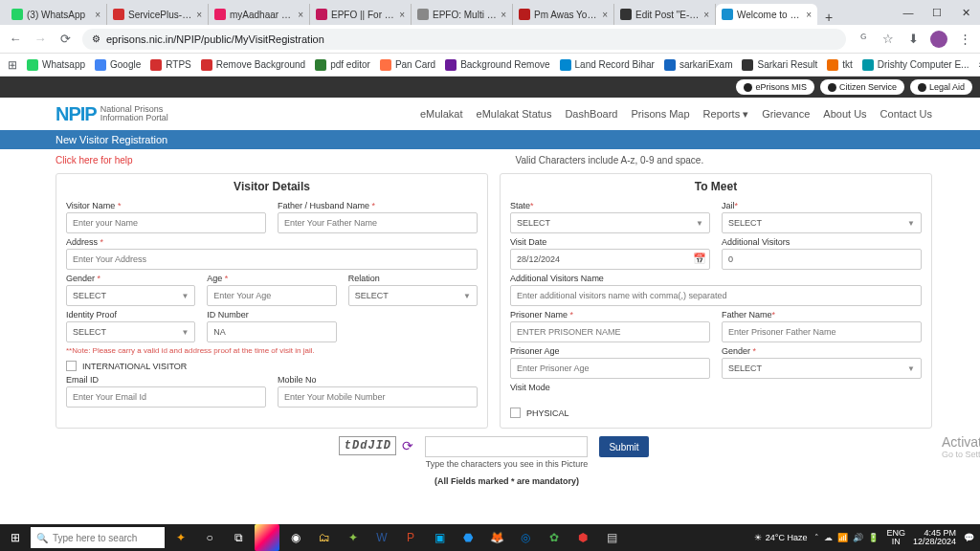 This screenshot has height=551, width=980. I want to click on submit-button: Submit, so click(624, 447).